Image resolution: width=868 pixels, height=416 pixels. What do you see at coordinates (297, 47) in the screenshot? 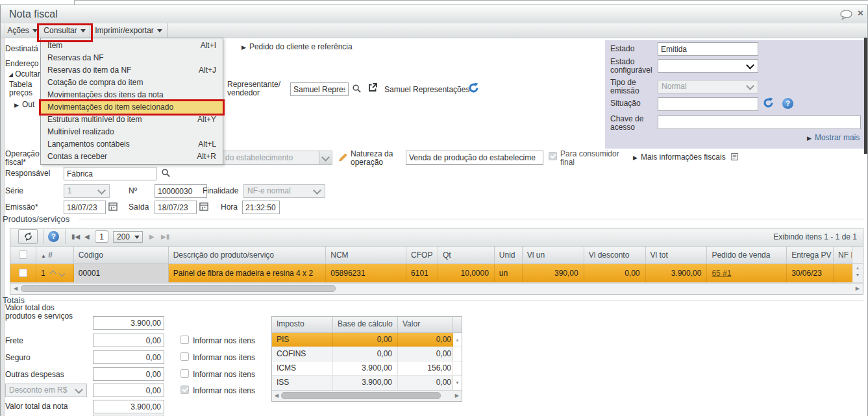
I see `pedido-cliente-toggle: ▶Pedido do cliente e referência` at bounding box center [297, 47].